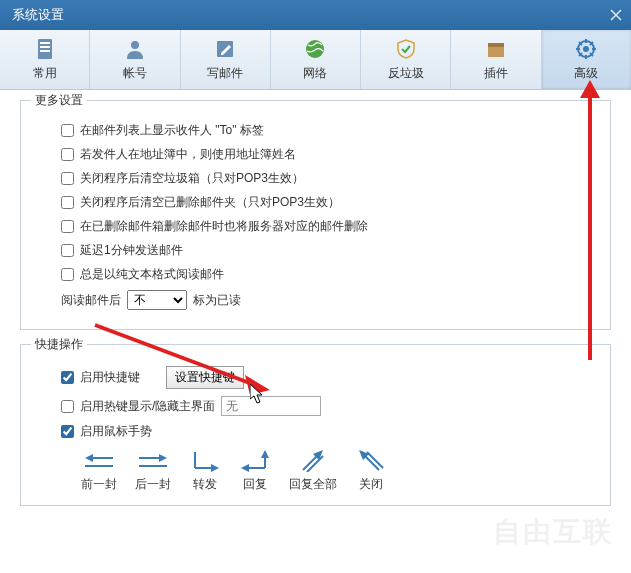  What do you see at coordinates (326, 406) in the screenshot?
I see `hotkey-row: 启用热键显示/隐藏主界面` at bounding box center [326, 406].